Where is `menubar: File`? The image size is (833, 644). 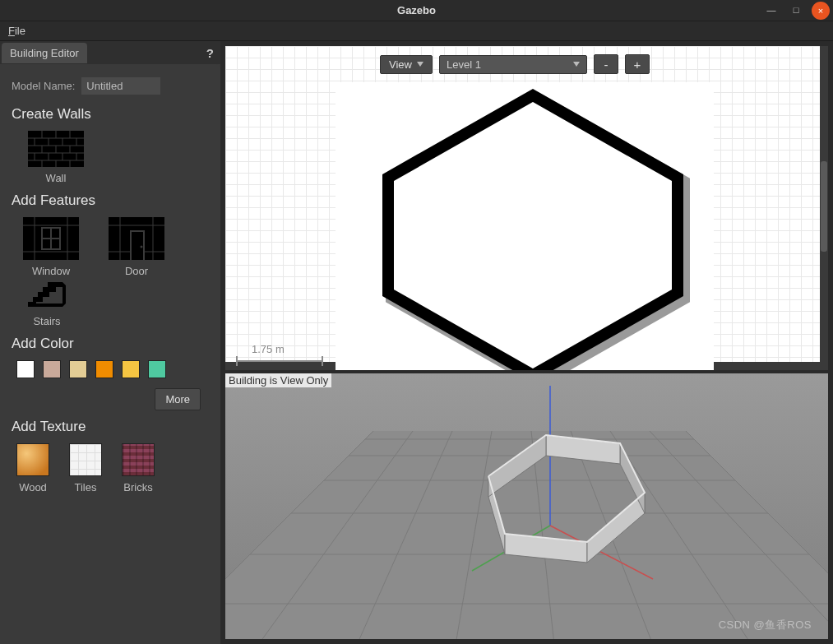
menubar: File is located at coordinates (416, 31).